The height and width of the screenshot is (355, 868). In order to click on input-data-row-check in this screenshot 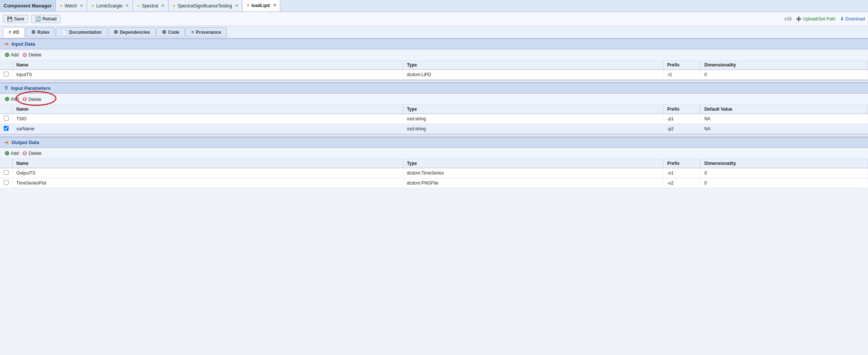, I will do `click(6, 75)`.